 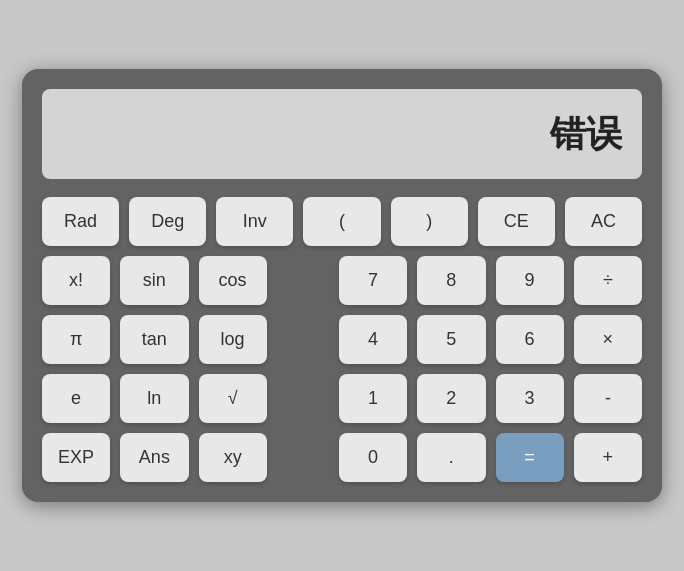 I want to click on add-button: +, so click(x=608, y=458).